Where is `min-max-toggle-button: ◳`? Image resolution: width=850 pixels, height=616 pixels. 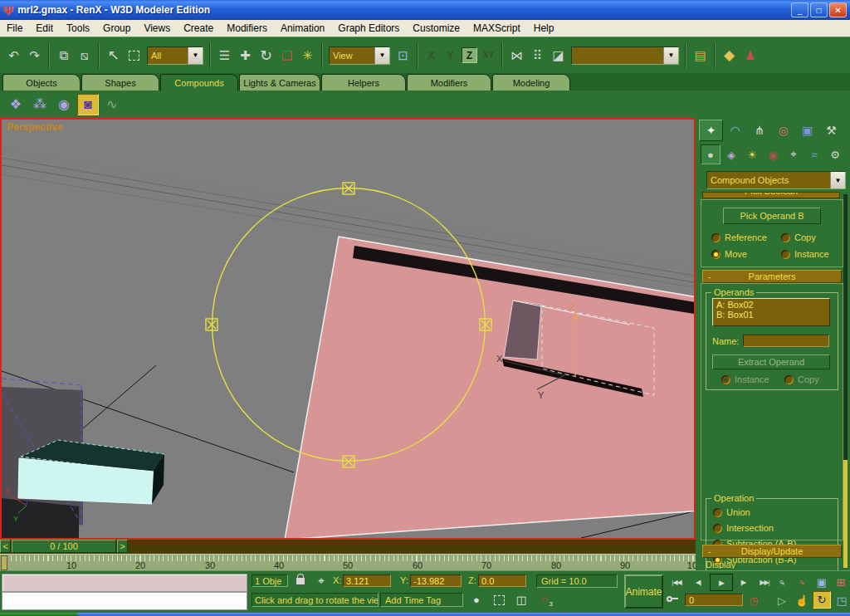 min-max-toggle-button: ◳ is located at coordinates (842, 601).